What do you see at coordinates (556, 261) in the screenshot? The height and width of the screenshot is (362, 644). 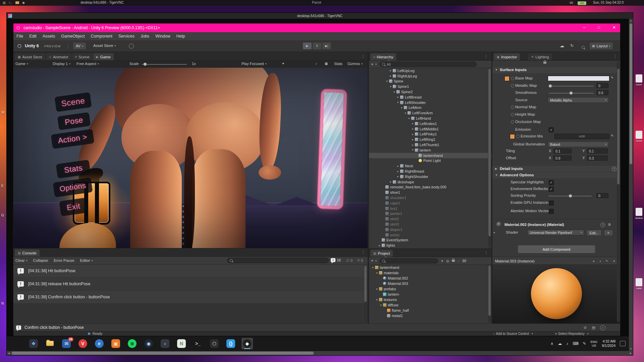 I see `material-preview-header: Material.003 (Instance) ▸ ◐ ✎ ▾` at bounding box center [556, 261].